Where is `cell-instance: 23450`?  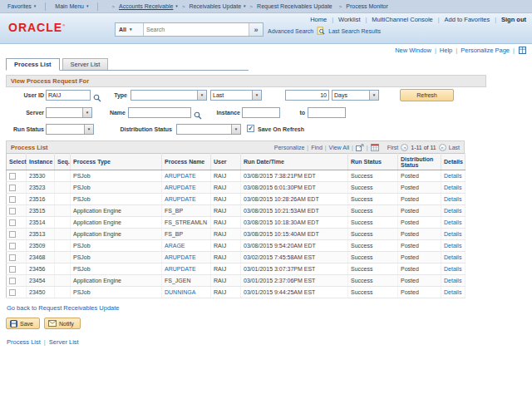
cell-instance: 23450 is located at coordinates (41, 293).